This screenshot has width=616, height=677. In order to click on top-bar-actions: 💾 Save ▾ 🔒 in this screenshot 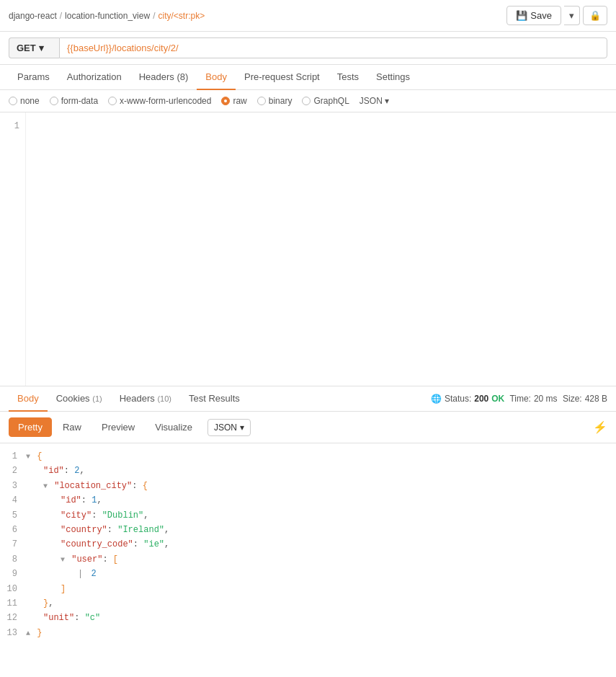, I will do `click(557, 16)`.